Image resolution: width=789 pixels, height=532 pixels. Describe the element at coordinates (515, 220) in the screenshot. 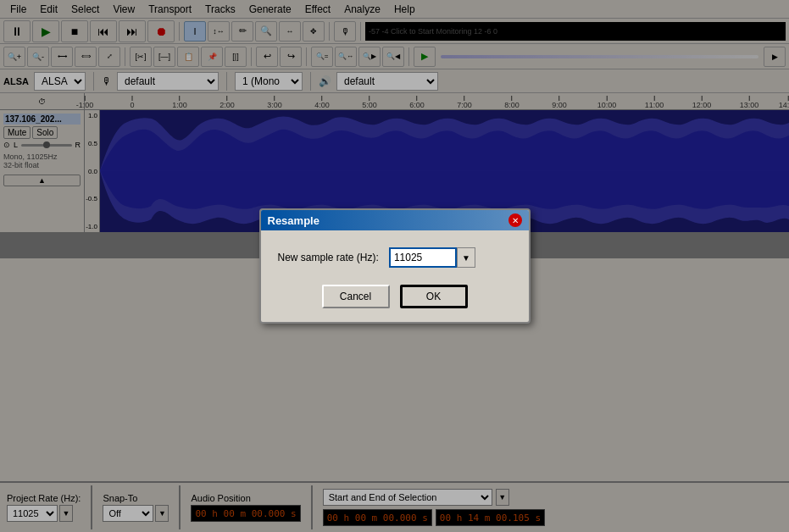

I see `modal-close-button: ✕` at that location.